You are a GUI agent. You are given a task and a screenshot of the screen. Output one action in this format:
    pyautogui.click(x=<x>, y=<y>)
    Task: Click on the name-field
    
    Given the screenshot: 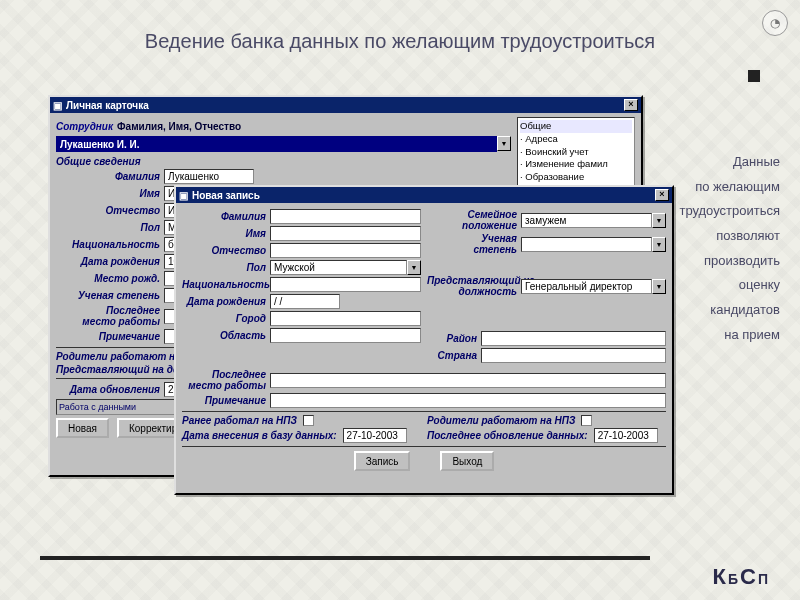 What is the action you would take?
    pyautogui.click(x=346, y=234)
    